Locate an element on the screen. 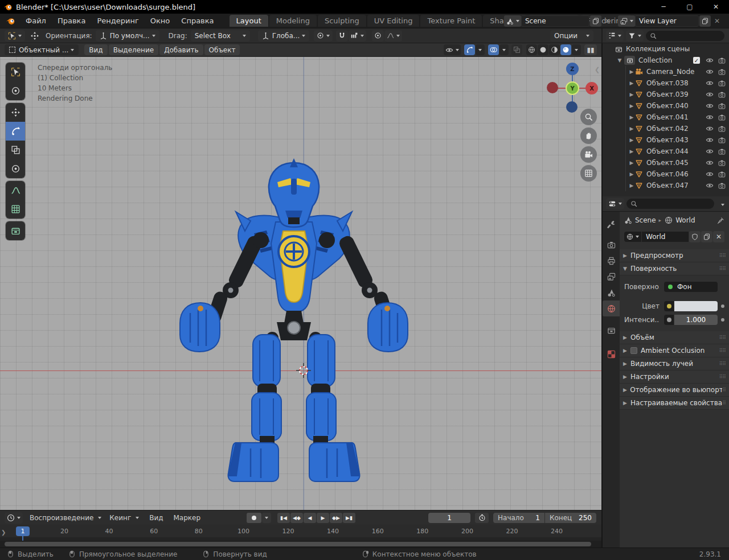 This screenshot has width=729, height=560. outliner-object-row: ▶ Объект.043 is located at coordinates (678, 140).